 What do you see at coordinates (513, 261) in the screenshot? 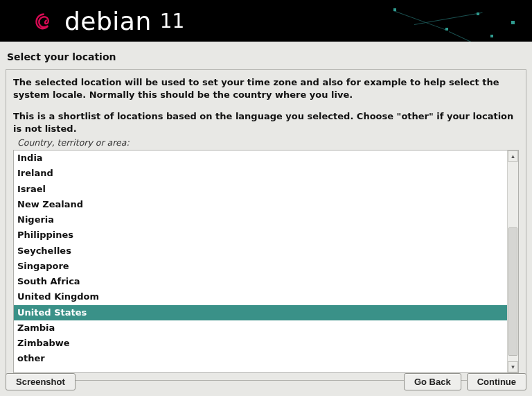
I see `scrollbar: ▴ ▾` at bounding box center [513, 261].